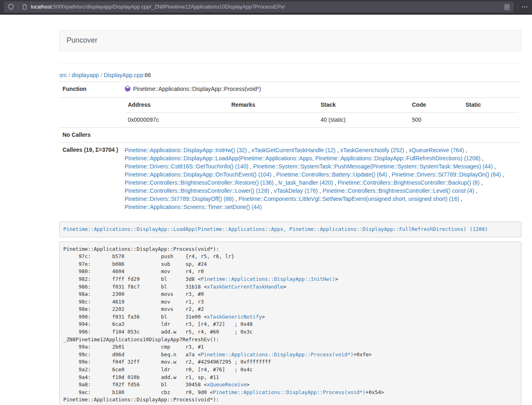 The height and width of the screenshot is (405, 532). Describe the element at coordinates (321, 90) in the screenshot. I see `function-name-cell: Pinetime::Applications::DisplayApp::Proc…` at that location.